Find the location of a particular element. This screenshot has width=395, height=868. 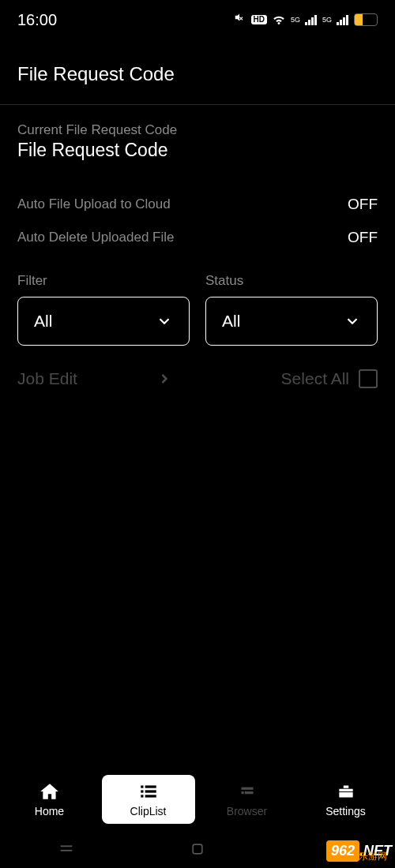

signal-icon is located at coordinates (311, 20).